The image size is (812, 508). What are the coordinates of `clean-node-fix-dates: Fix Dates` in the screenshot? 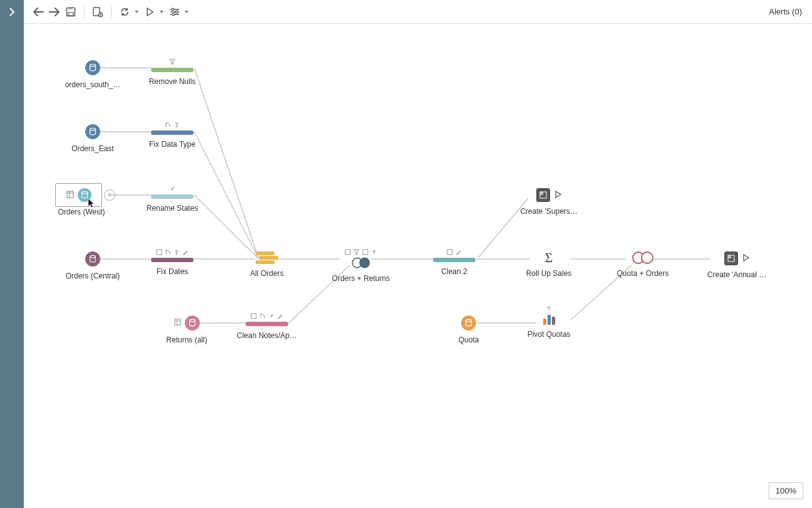 It's located at (172, 262).